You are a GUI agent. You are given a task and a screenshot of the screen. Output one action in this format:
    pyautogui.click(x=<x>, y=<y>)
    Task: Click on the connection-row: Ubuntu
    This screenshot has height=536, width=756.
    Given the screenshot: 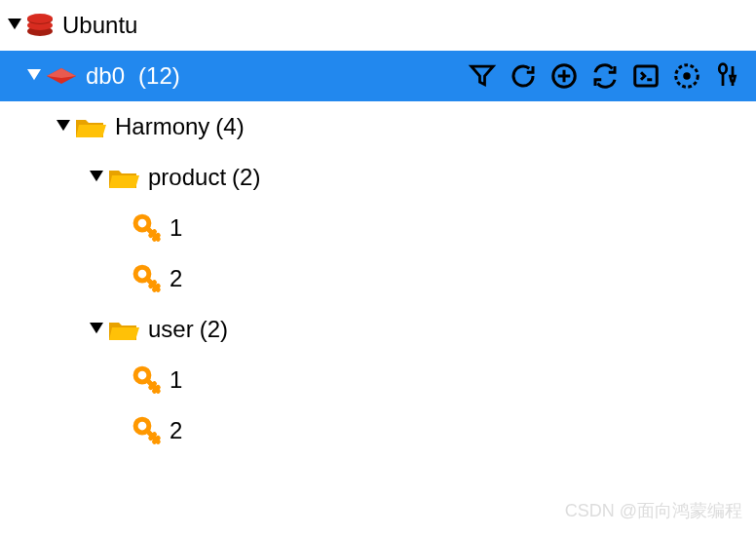 What is the action you would take?
    pyautogui.click(x=378, y=25)
    